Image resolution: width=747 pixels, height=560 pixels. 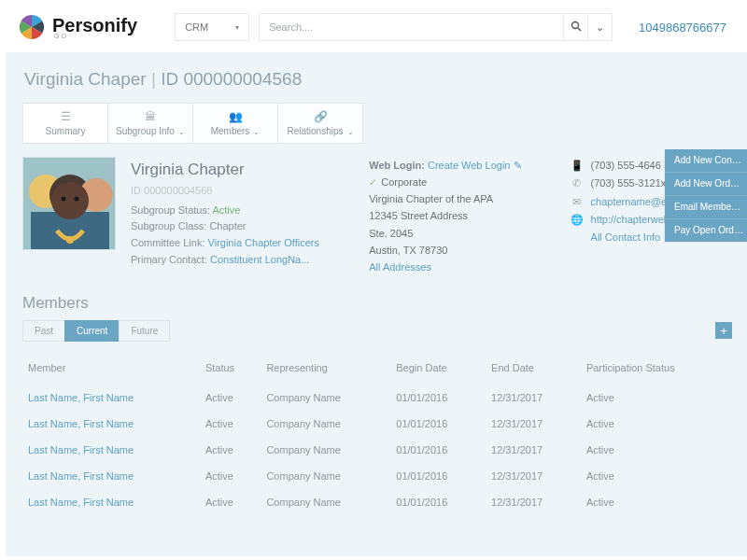 I want to click on col-status: Status, so click(x=231, y=371).